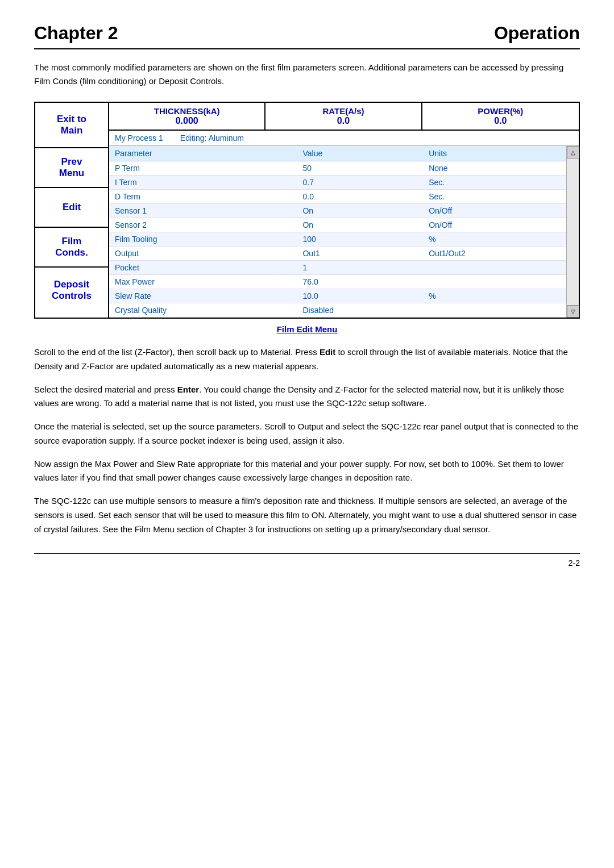 Image resolution: width=614 pixels, height=868 pixels. Describe the element at coordinates (338, 232) in the screenshot. I see `parameters-table: Parameter Value Units P Term50NoneI Term…` at that location.